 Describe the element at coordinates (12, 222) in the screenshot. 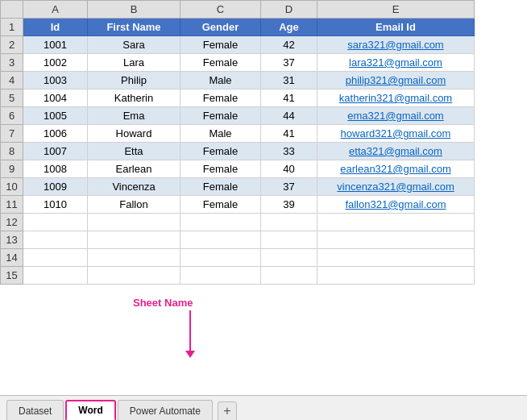

I see `row-num-12: 12` at that location.